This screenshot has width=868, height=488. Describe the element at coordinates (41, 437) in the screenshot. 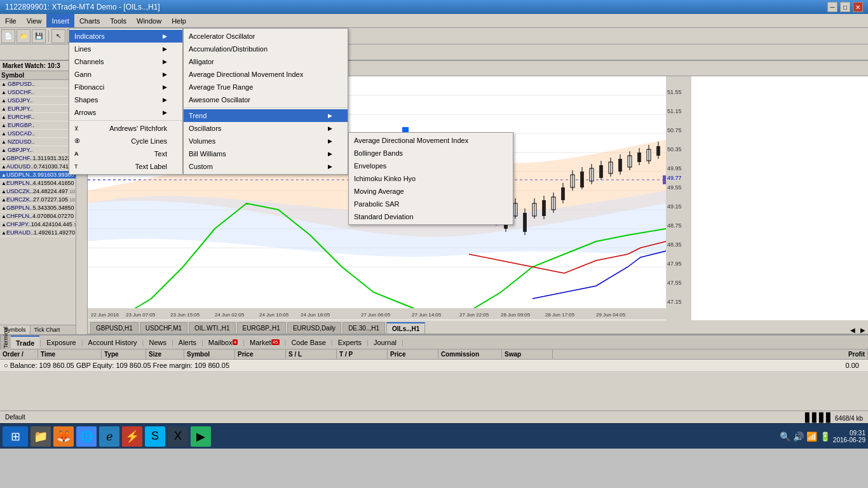

I see `taskbar-file-manager: 📁` at that location.